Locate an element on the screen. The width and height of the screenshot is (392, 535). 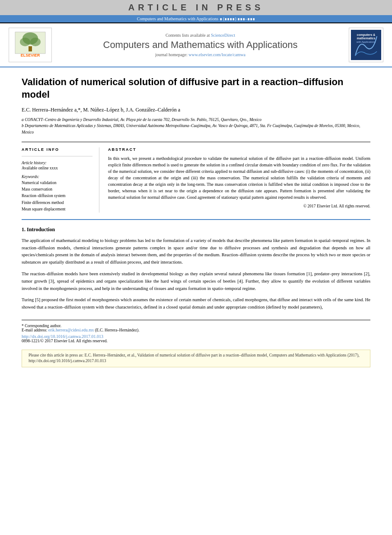
affiliations: a CONACYT–Centro de Ingeniería y Desarro… is located at coordinates (196, 126).